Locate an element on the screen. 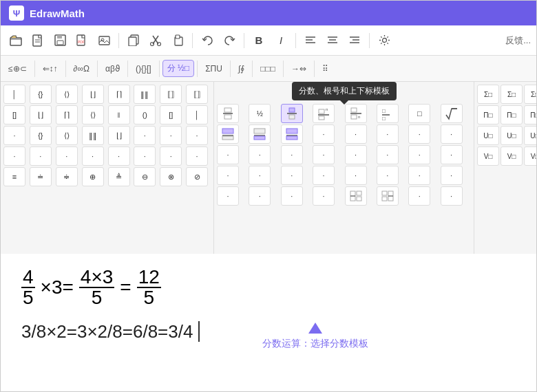 This screenshot has height=392, width=537. frac-btn-r4-7: · is located at coordinates (419, 175).